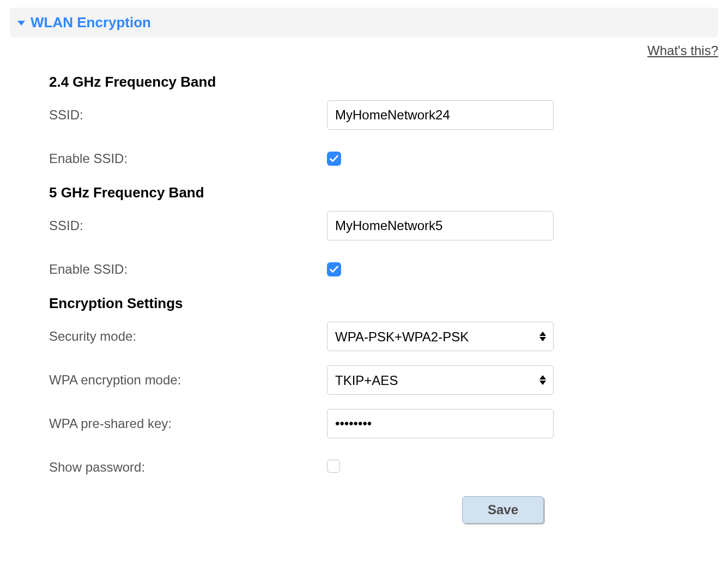 This screenshot has width=728, height=566. Describe the element at coordinates (384, 510) in the screenshot. I see `button-row: Save` at that location.